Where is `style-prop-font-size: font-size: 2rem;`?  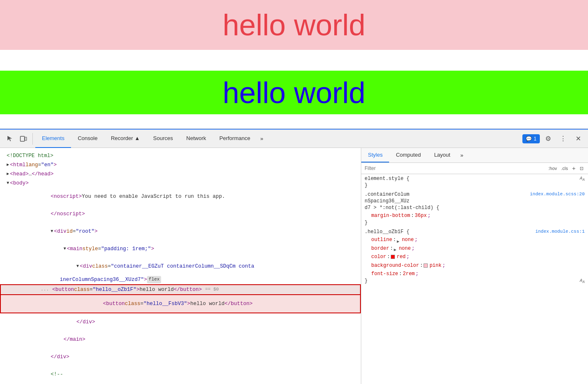
style-prop-font-size: font-size: 2rem; is located at coordinates (475, 274).